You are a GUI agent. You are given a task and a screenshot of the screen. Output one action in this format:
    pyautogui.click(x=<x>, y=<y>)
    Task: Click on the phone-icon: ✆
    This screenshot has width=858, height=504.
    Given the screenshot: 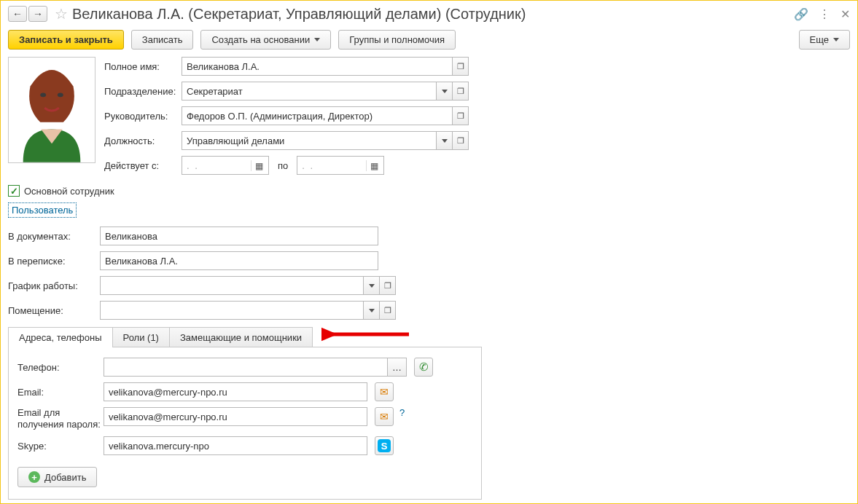 What is the action you would take?
    pyautogui.click(x=424, y=367)
    